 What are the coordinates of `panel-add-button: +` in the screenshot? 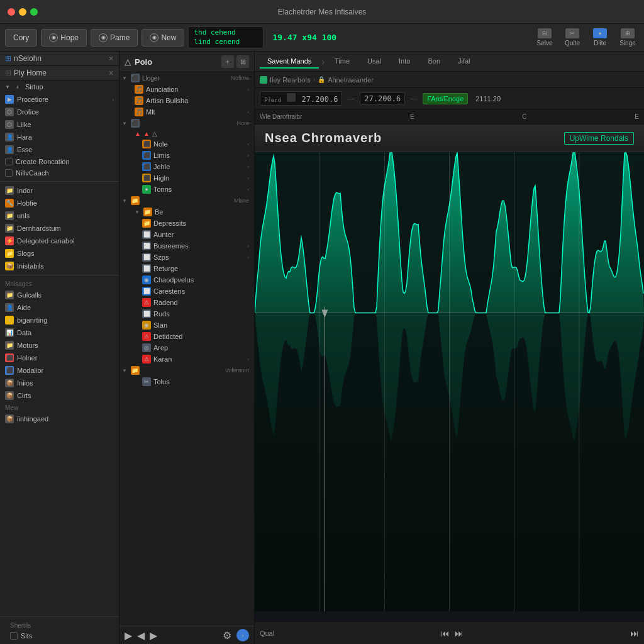 It's located at (228, 62).